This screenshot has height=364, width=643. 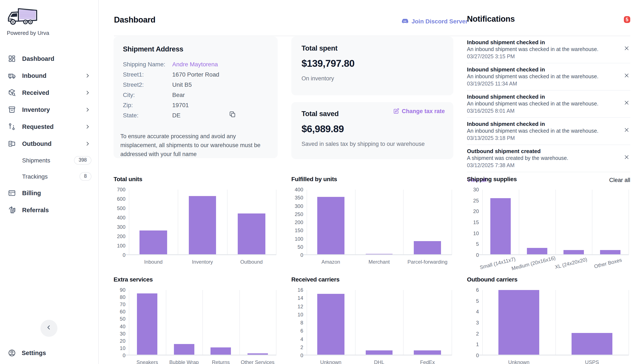 What do you see at coordinates (548, 280) in the screenshot?
I see `chart-title: Outbound carriers` at bounding box center [548, 280].